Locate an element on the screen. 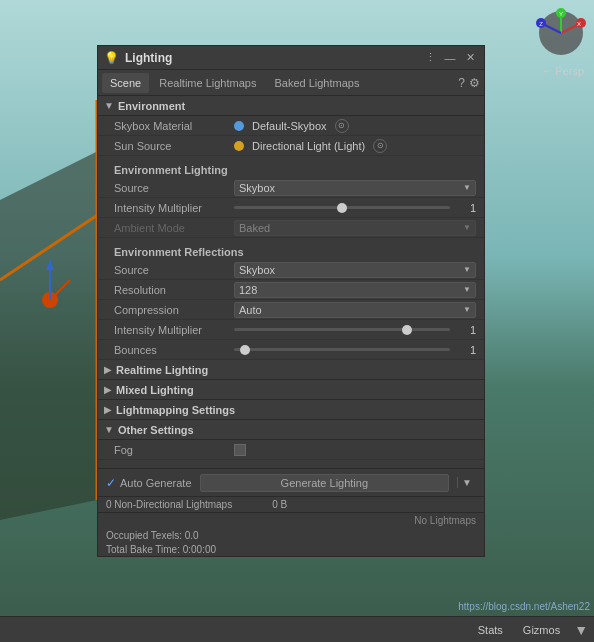  env-lighting-source-dropdown: Skybox ▼ is located at coordinates (355, 188).